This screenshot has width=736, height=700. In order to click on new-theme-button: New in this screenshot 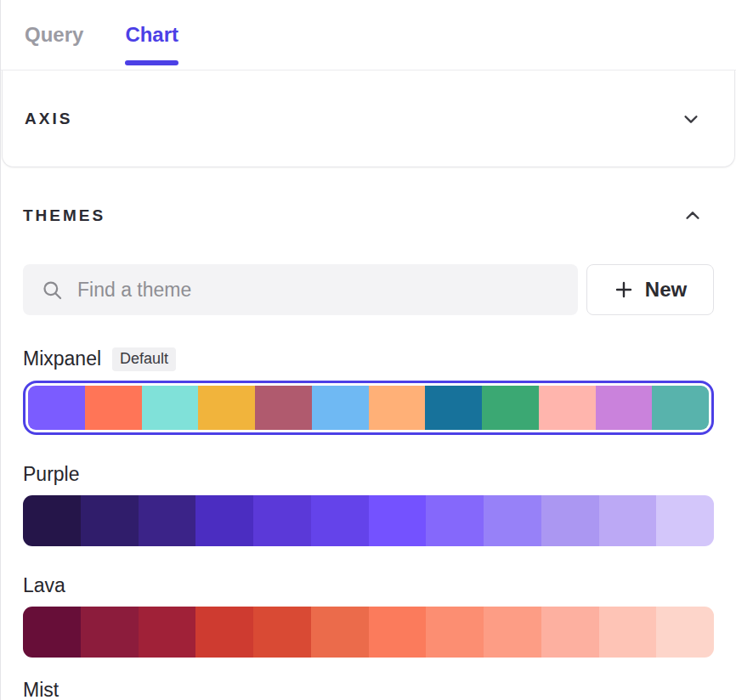, I will do `click(650, 290)`.